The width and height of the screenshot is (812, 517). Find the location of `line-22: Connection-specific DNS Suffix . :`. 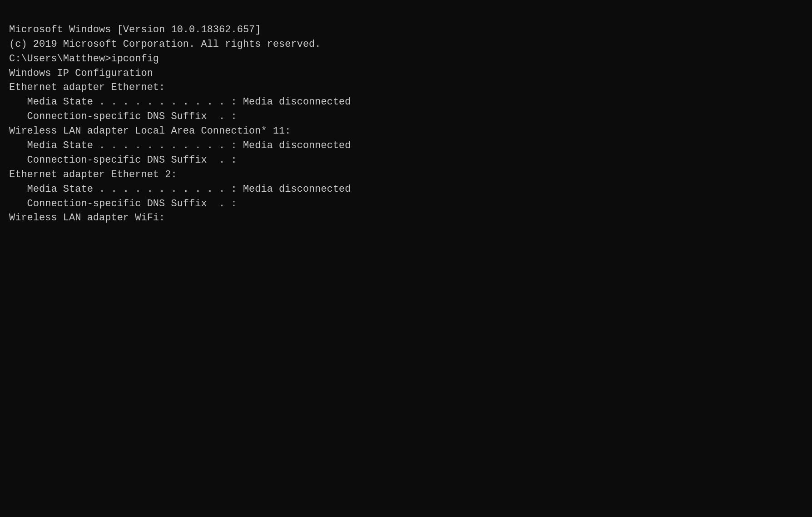

line-22: Connection-specific DNS Suffix . : is located at coordinates (406, 204).